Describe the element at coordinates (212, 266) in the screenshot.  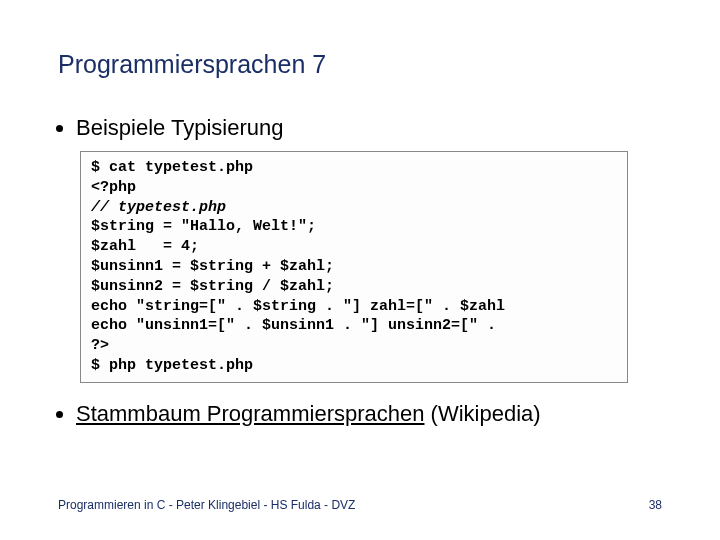
I see `code-line-6: $unsinn1 = $string + $zahl;` at that location.